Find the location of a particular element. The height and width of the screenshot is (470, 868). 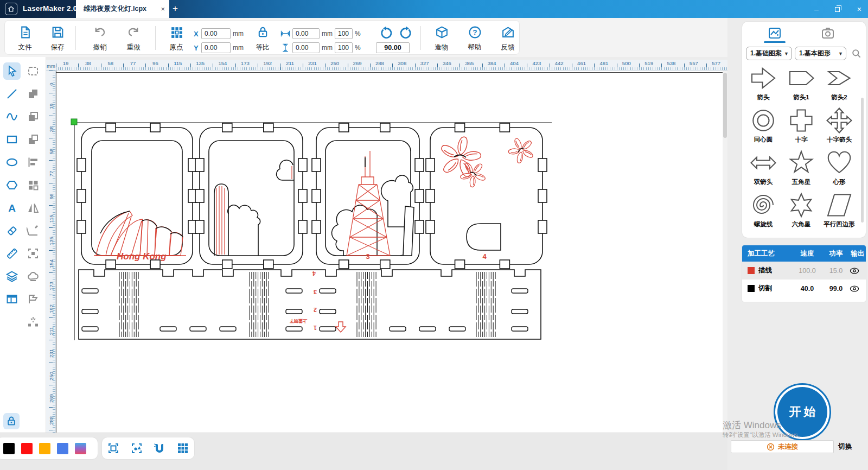

shape-star6: 六角星 is located at coordinates (801, 211).